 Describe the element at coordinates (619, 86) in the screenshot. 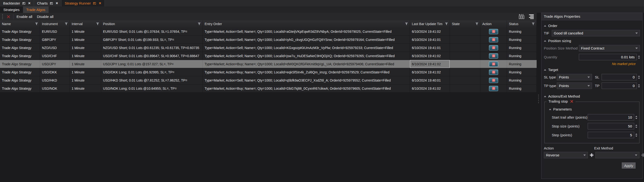

I see `tp-field: 0` at that location.